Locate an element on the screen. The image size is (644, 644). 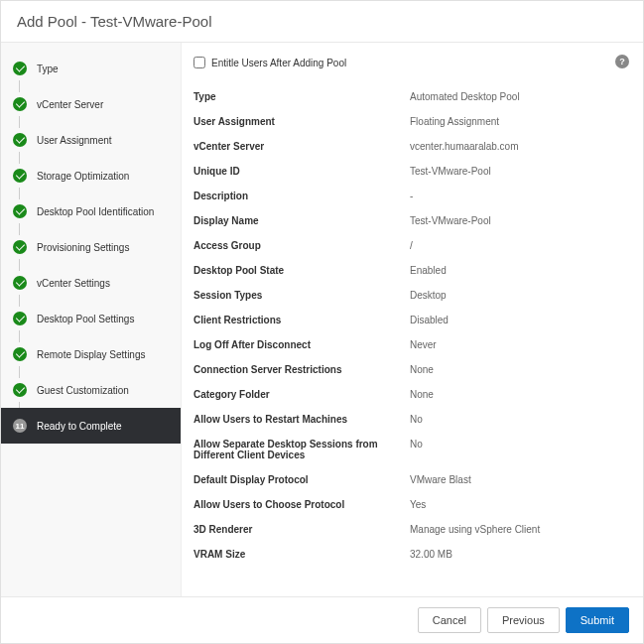
summary-row: Access Group/ is located at coordinates (409, 246).